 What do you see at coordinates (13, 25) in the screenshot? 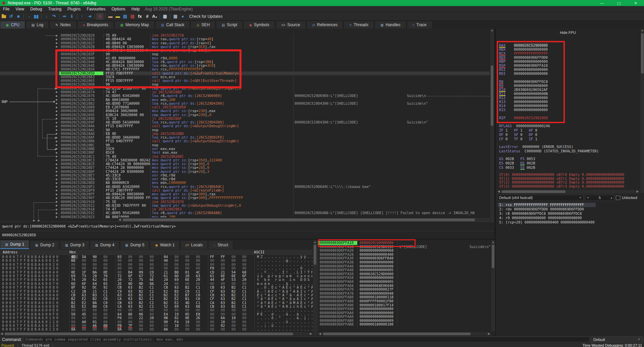
I see `tab-cpu: ▣CPU` at bounding box center [13, 25].